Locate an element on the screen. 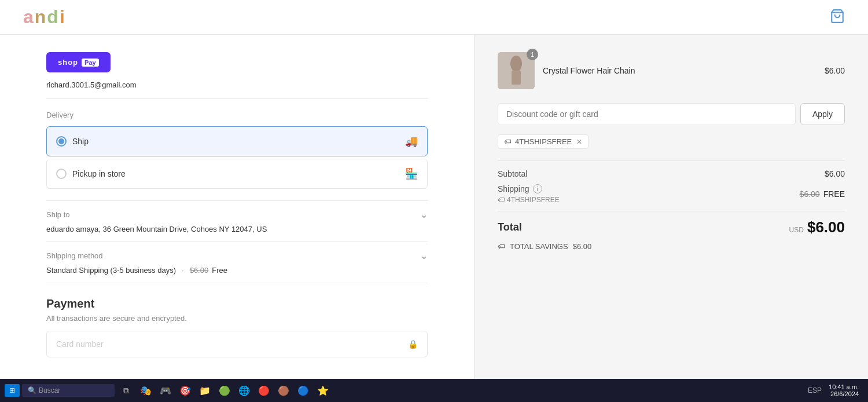 The height and width of the screenshot is (402, 868). shipping-row: Shipping i 🏷 4THSHIPSFREE $6.00 FREE is located at coordinates (671, 194).